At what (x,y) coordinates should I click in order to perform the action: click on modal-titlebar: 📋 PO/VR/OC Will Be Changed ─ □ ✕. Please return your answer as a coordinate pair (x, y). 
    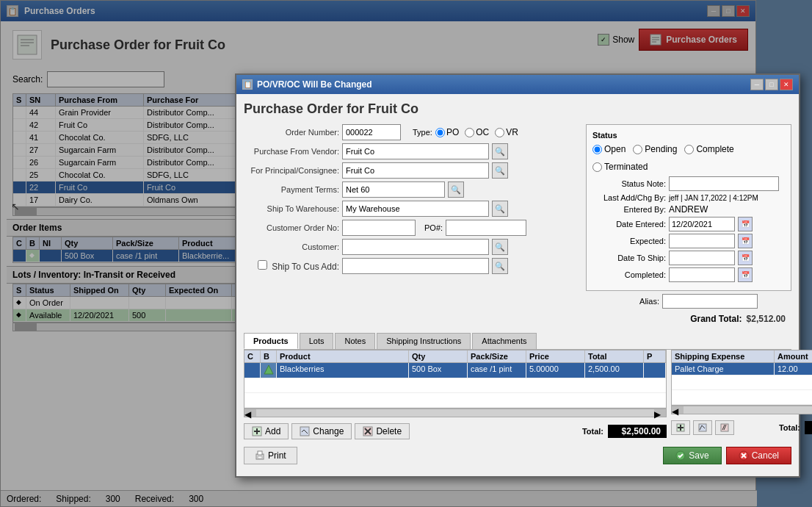
    Looking at the image, I should click on (518, 84).